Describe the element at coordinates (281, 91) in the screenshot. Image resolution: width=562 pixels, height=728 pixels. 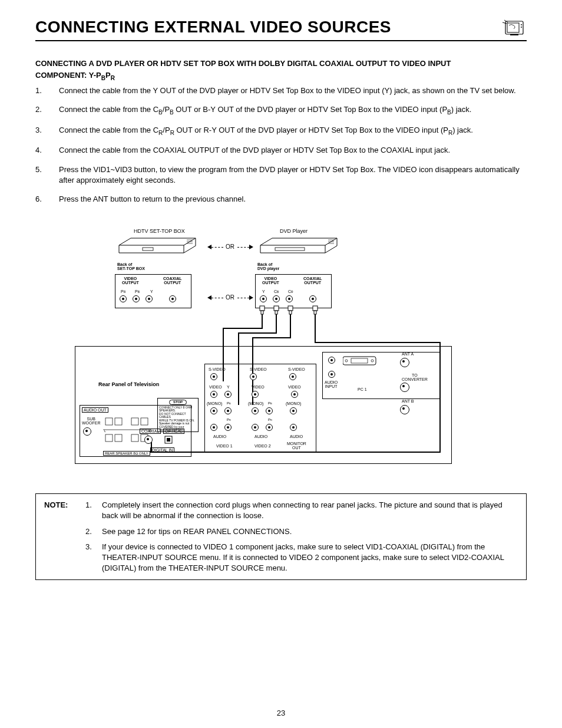
I see `step-1: Connect the cable from the Y OUT of the …` at that location.